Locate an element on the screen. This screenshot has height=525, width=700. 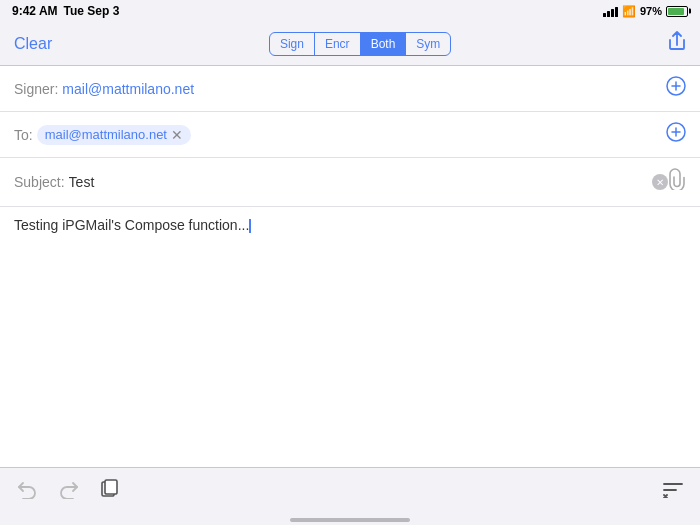
signer-label: Signer: is located at coordinates (36, 89).